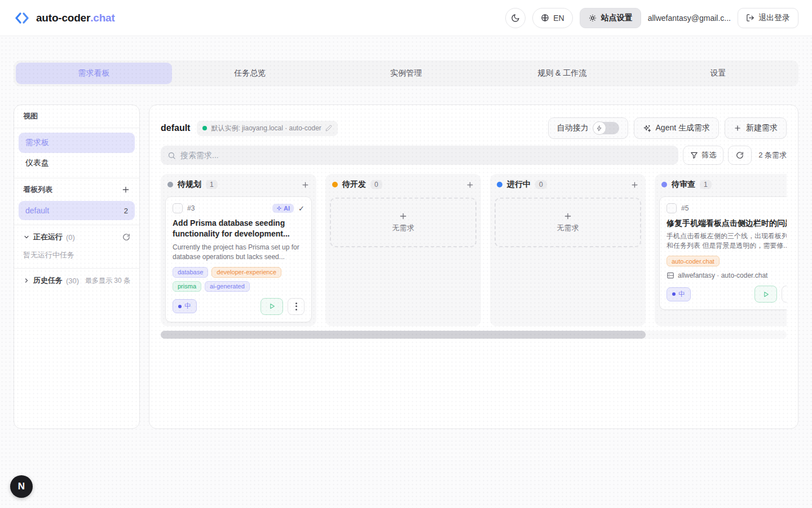 This screenshot has width=812, height=508. I want to click on language-button: EN, so click(553, 18).